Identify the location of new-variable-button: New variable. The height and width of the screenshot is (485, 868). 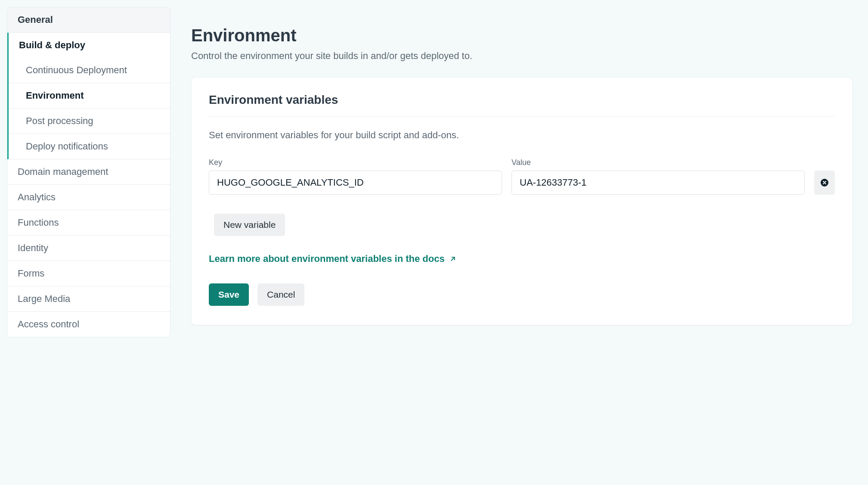
(250, 225).